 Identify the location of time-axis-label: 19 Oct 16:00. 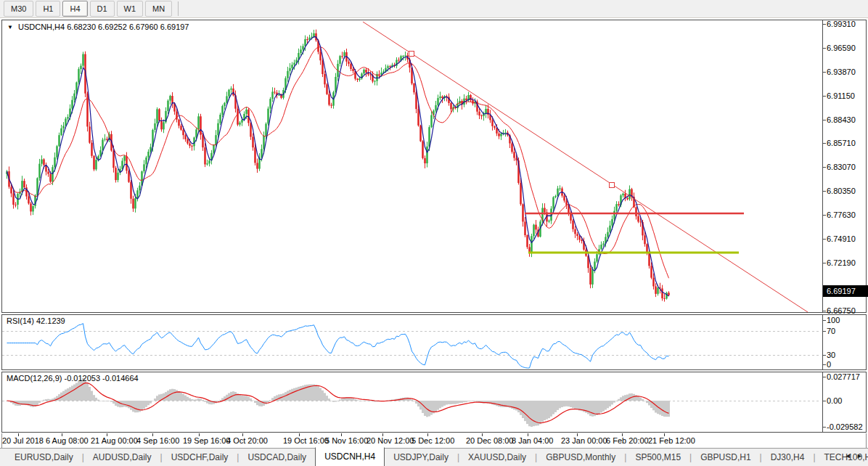
(306, 441).